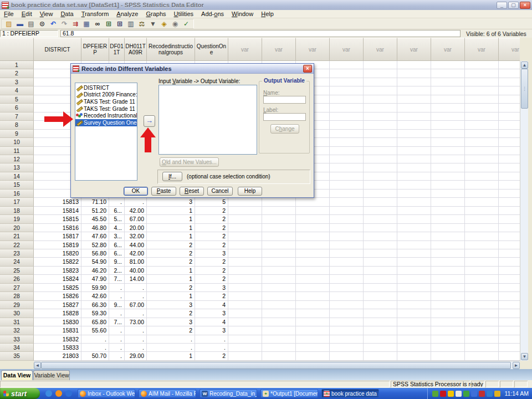 This screenshot has height=399, width=532. Describe the element at coordinates (17, 270) in the screenshot. I see `row-header: 25` at that location.